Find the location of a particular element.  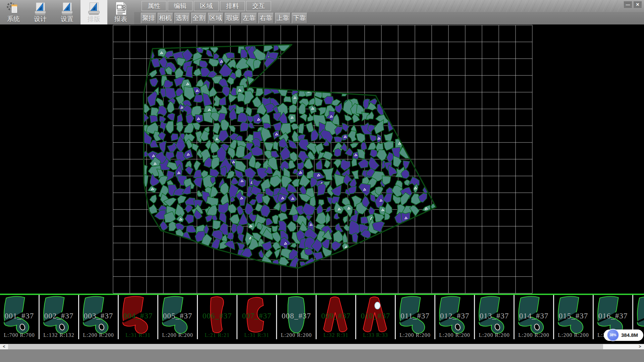

memory-badge: 38% 384.8M is located at coordinates (624, 335).